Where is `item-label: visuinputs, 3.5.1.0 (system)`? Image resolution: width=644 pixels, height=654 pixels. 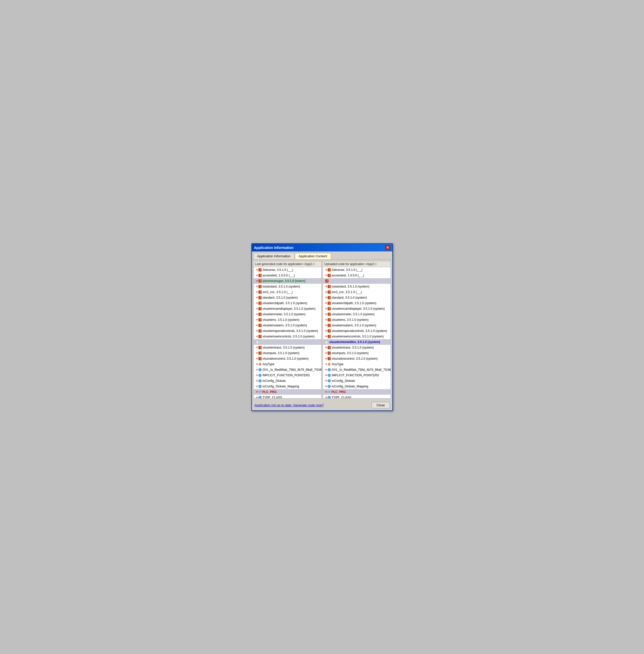 item-label: visuinputs, 3.5.1.0 (system) is located at coordinates (350, 353).